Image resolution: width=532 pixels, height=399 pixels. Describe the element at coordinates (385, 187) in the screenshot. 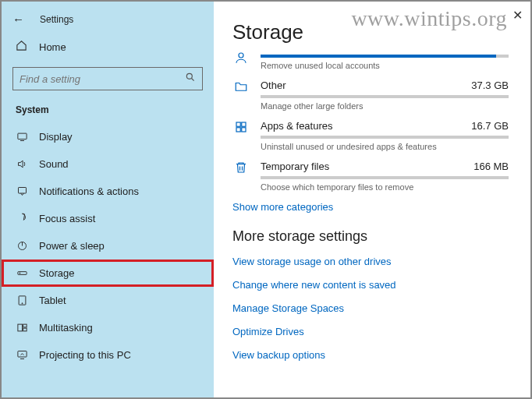

I see `category-desc: Choose which temporary files to remove` at that location.